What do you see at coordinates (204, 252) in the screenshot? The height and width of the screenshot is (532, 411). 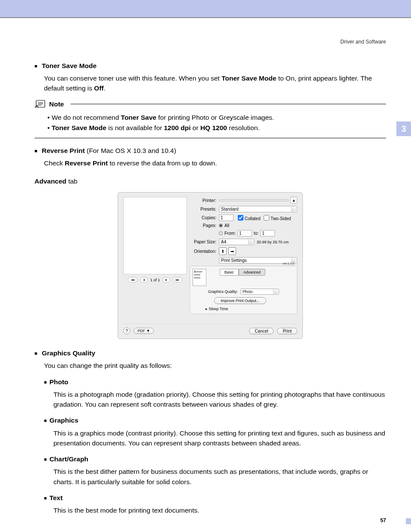 I see `orientation-label: Orientation:` at bounding box center [204, 252].